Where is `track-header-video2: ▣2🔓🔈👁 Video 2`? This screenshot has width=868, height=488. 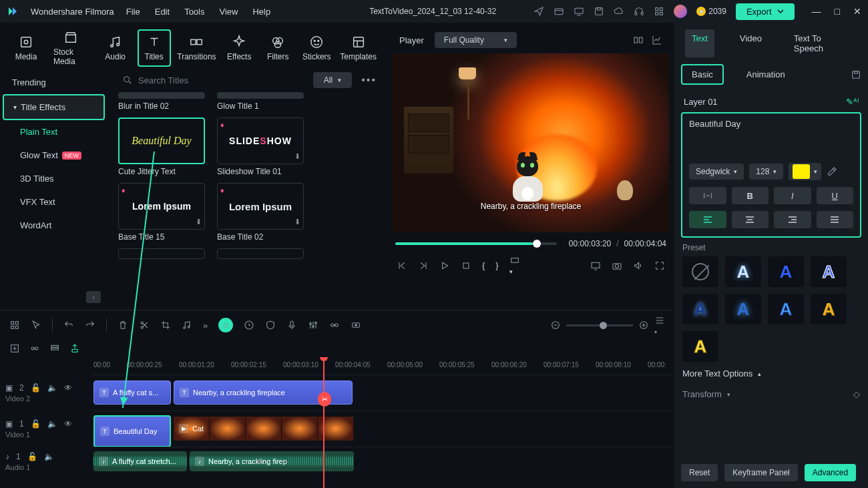 track-header-video2: ▣2🔓🔈👁 Video 2 is located at coordinates (46, 393).